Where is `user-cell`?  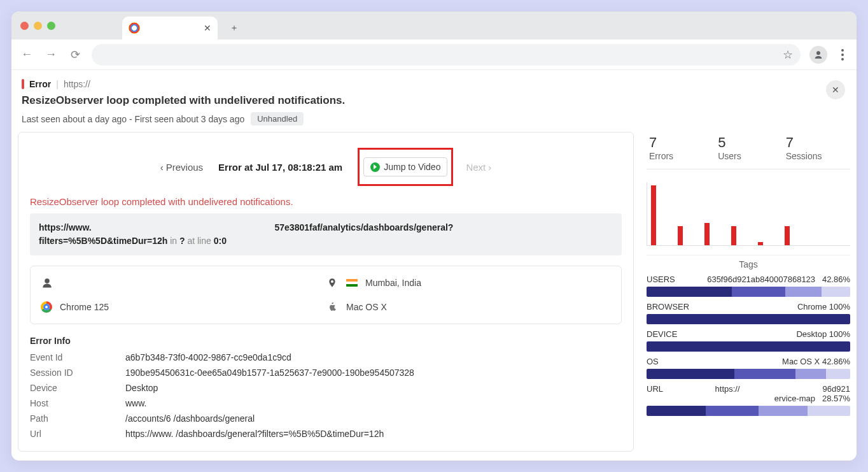
user-cell is located at coordinates (183, 283).